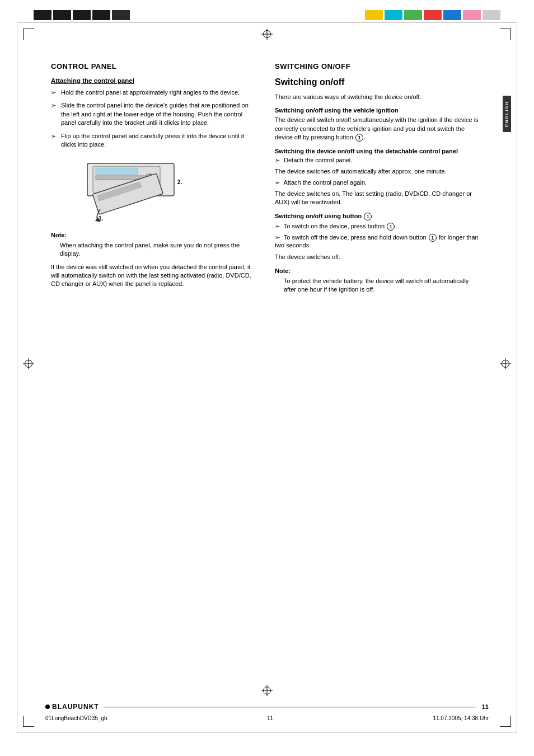  What do you see at coordinates (507, 114) in the screenshot?
I see `english-sidebar-label: ENGLISH` at bounding box center [507, 114].